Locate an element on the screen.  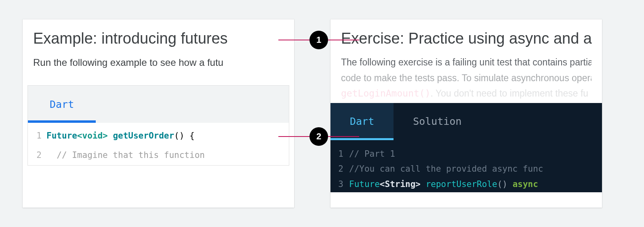
example-body-text: Run the following example to see how a f… is located at coordinates (158, 70).